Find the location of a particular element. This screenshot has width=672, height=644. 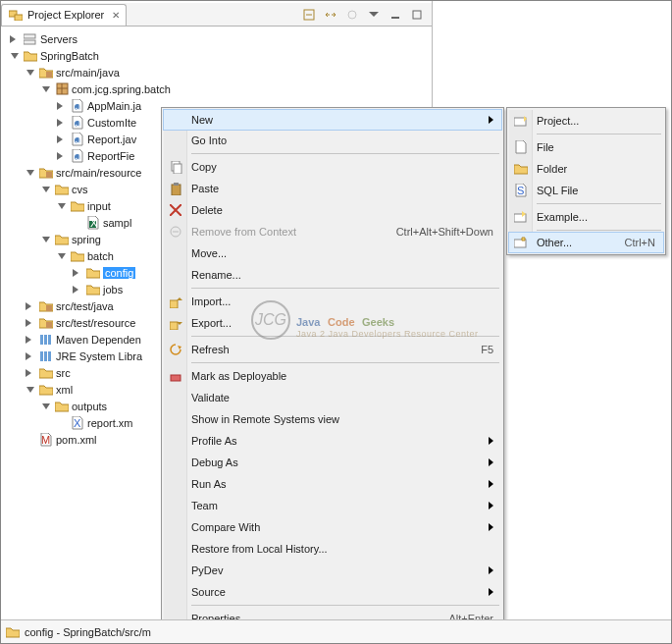

menu-item-pydev: PyDev is located at coordinates (333, 570).